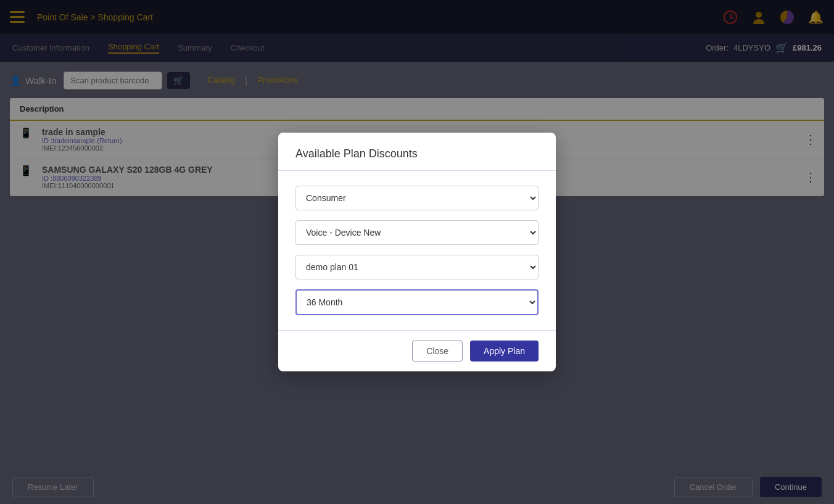  What do you see at coordinates (417, 154) in the screenshot?
I see `modal-title: Available Plan Discounts` at bounding box center [417, 154].